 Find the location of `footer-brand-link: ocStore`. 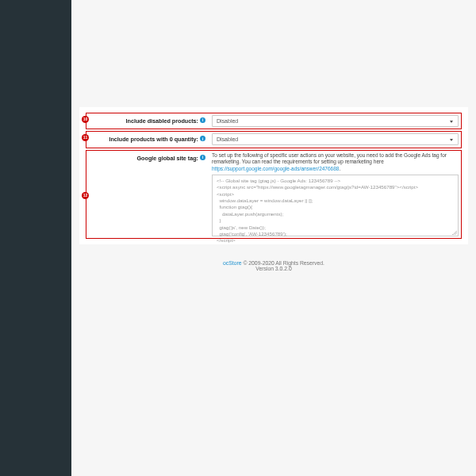

footer-brand-link: ocStore is located at coordinates (232, 263).